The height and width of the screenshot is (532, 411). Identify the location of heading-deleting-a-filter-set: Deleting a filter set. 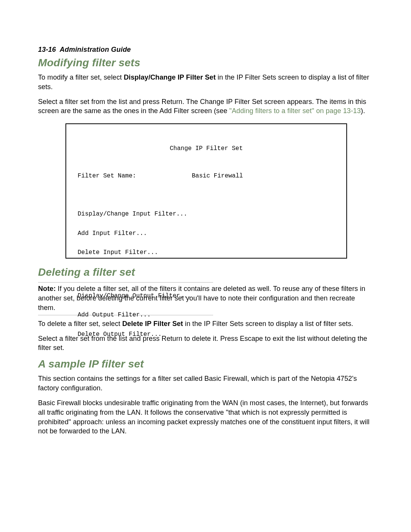
(206, 272).